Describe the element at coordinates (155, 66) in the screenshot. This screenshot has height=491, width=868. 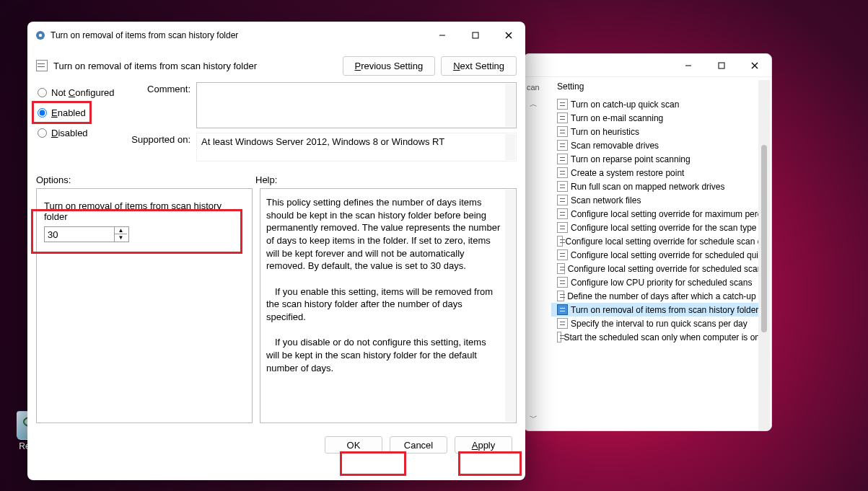
I see `dialog-subtitle: Turn on removal of items from scan histo…` at that location.